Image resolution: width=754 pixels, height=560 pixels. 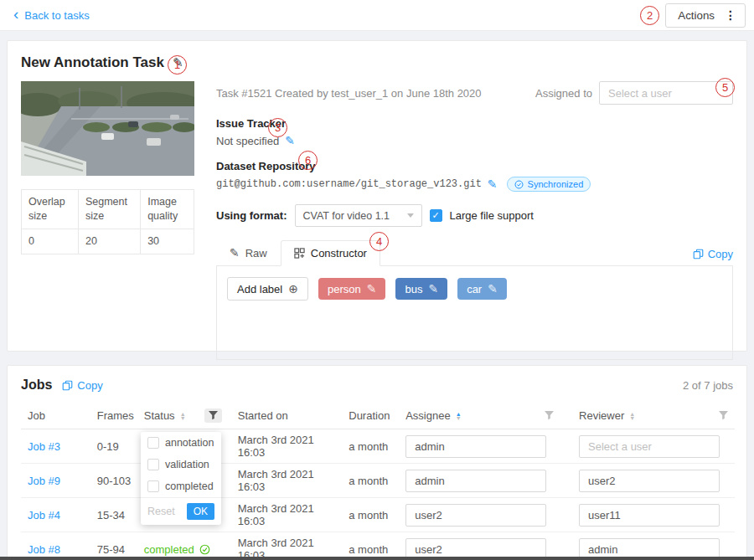 What do you see at coordinates (181, 443) in the screenshot?
I see `filter-option-annotation: annotation` at bounding box center [181, 443].